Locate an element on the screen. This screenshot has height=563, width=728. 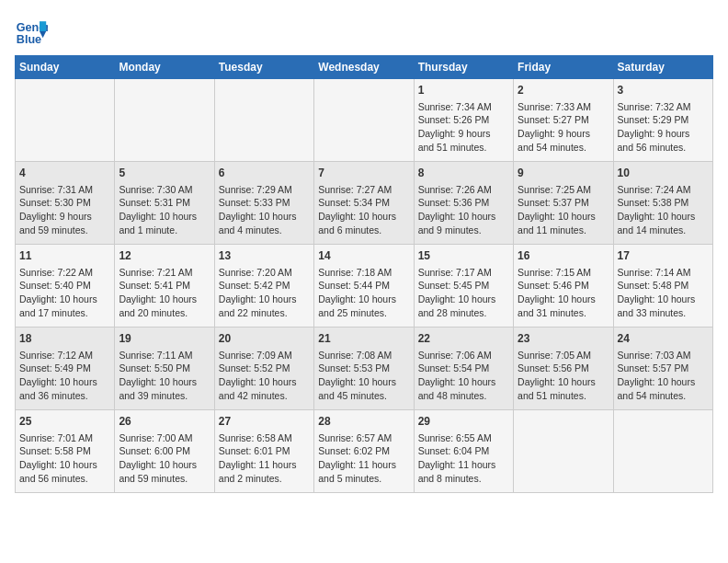
logo: General Blue is located at coordinates (33, 31).